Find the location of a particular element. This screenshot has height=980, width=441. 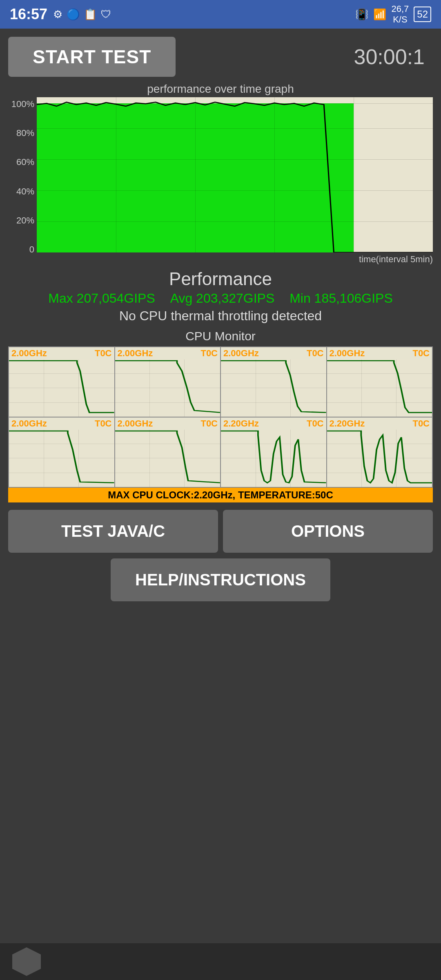

performance-stats: Max 207,054GIPS Avg 203,327GIPS Min 185,… is located at coordinates (220, 298).